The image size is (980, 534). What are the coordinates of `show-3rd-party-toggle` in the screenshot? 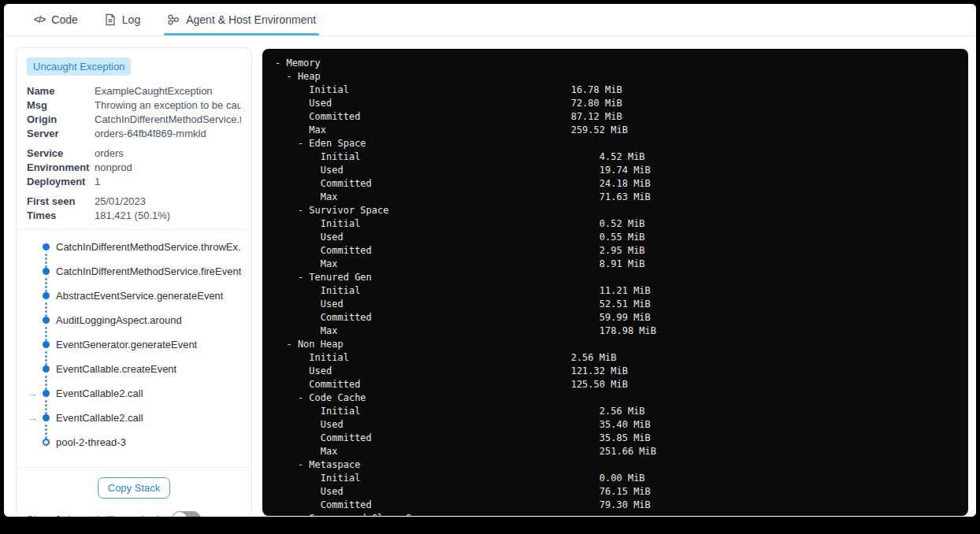 It's located at (186, 514).